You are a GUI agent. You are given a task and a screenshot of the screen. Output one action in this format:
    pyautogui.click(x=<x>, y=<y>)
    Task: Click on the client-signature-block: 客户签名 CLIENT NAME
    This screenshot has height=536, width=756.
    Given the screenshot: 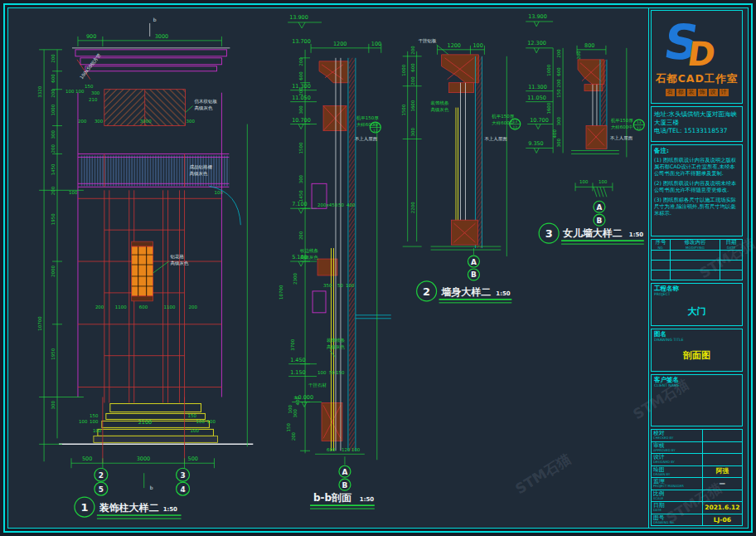 What is the action you would take?
    pyautogui.click(x=696, y=400)
    